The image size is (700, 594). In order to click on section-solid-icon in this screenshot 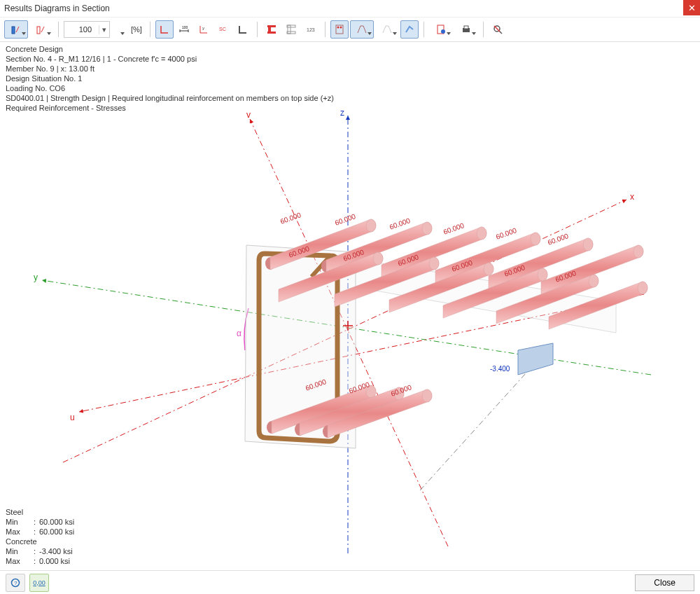, I will do `click(272, 29)`.